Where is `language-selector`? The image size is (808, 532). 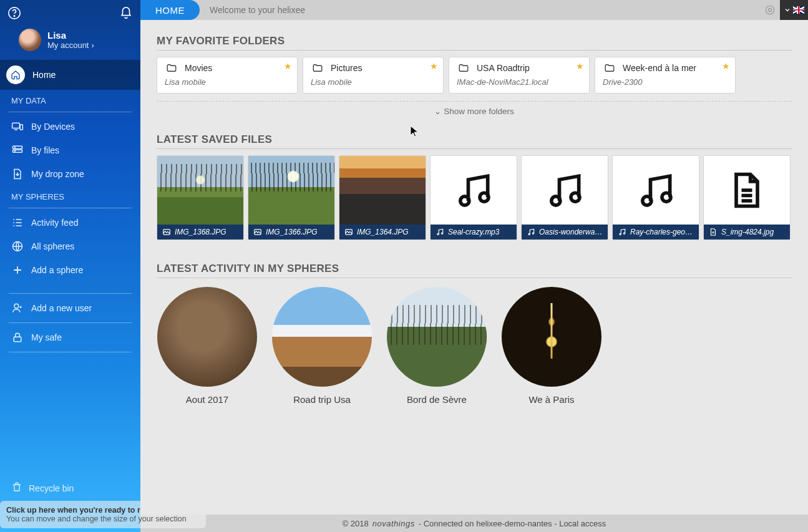 language-selector is located at coordinates (794, 10).